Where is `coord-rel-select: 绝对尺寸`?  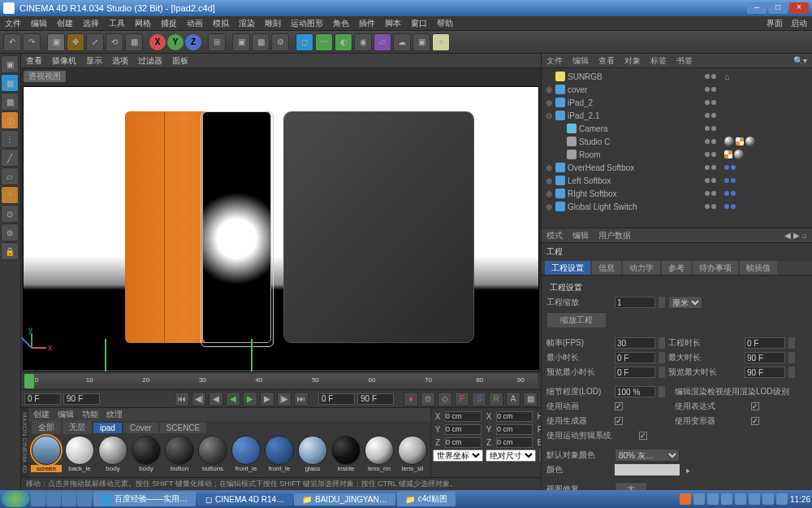
coord-rel-select: 绝对尺寸 is located at coordinates (511, 455).